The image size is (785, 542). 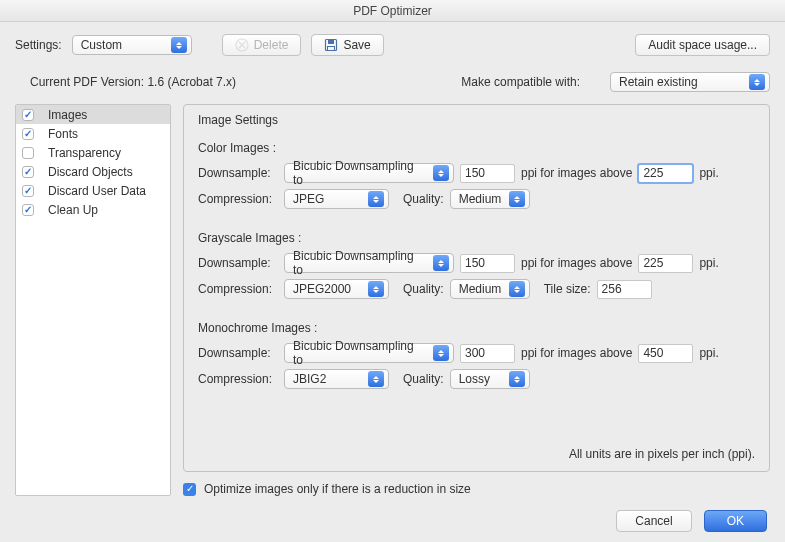 I want to click on color-downsample-select: Bicubic Downsampling to, so click(x=369, y=173).